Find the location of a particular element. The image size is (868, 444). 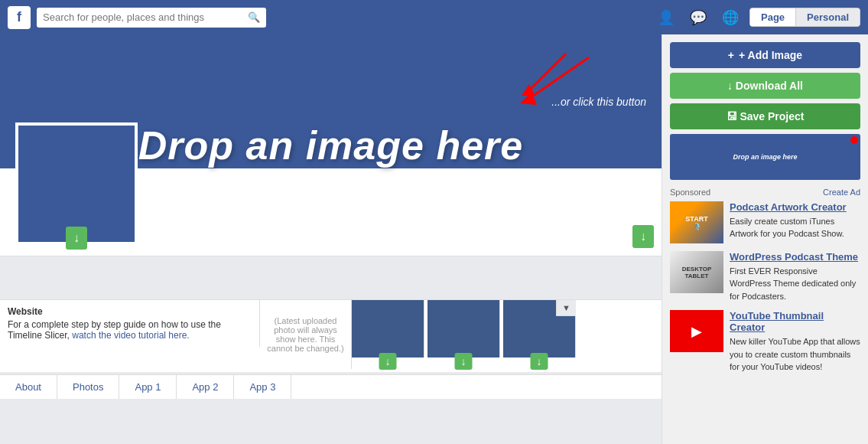

photos-placeholder-text: (Latest uploaded photo will always show … is located at coordinates (306, 335).